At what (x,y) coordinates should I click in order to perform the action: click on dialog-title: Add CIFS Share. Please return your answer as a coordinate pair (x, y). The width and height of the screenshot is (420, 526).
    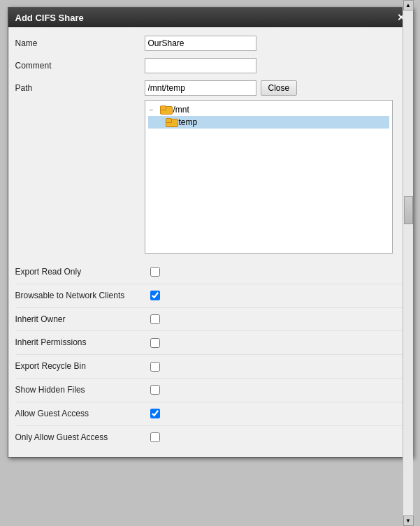
    Looking at the image, I should click on (50, 18).